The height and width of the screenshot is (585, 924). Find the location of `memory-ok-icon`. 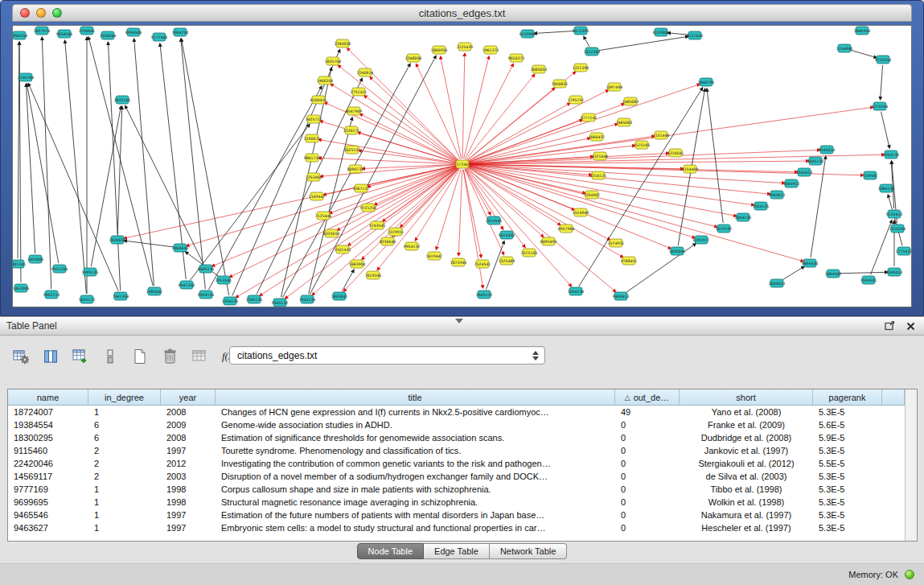

memory-ok-icon is located at coordinates (910, 575).